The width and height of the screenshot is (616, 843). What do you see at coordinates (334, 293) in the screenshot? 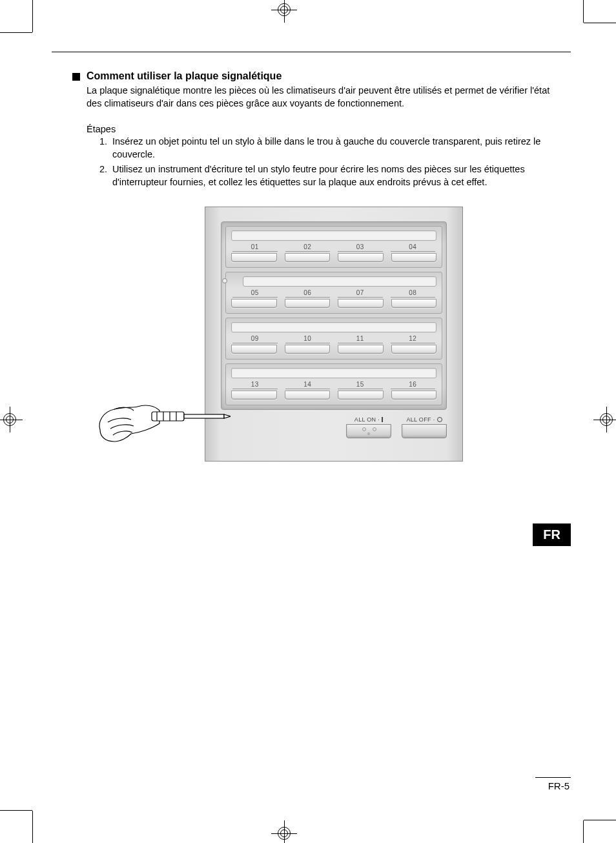
I see `switch-group: 05 06 07 08` at bounding box center [334, 293].